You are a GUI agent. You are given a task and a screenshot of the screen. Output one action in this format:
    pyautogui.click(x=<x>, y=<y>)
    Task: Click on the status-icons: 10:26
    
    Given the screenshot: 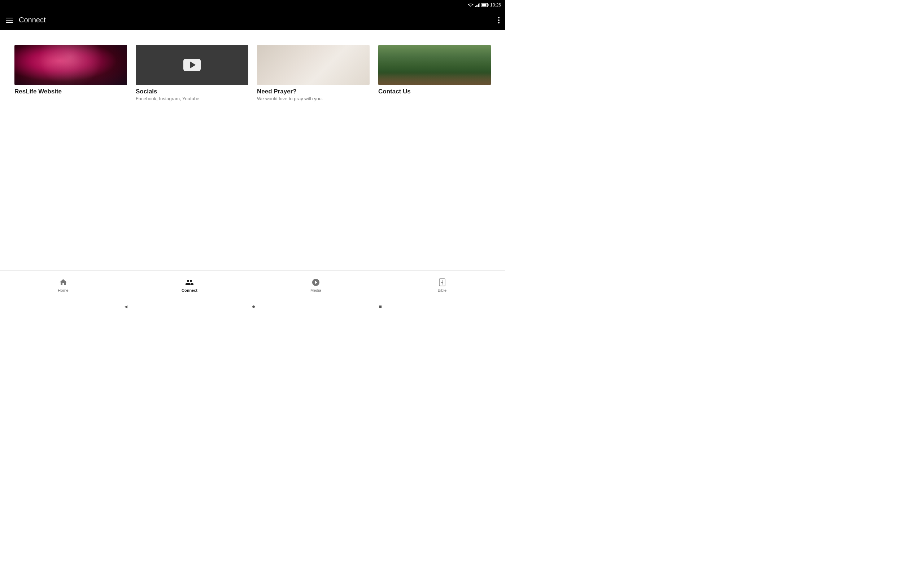 What is the action you would take?
    pyautogui.click(x=484, y=5)
    